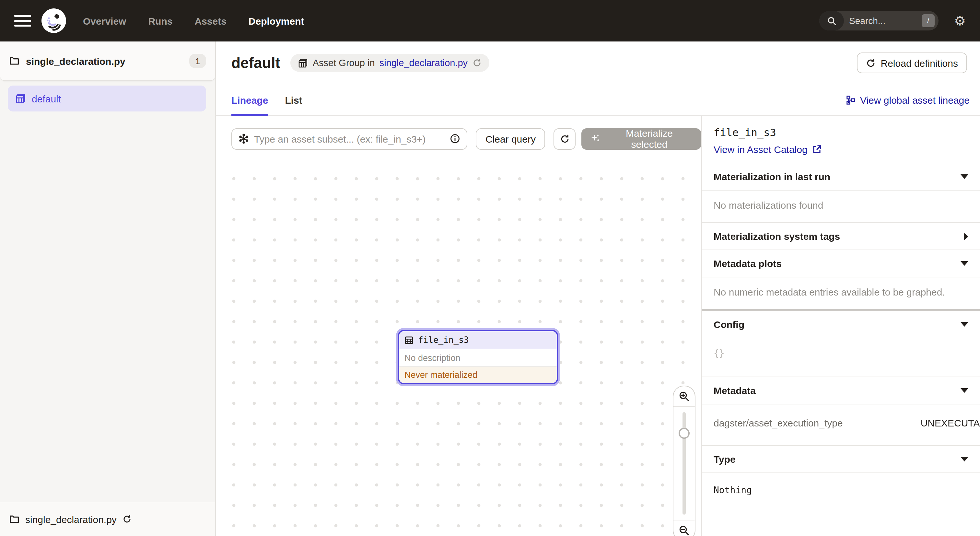  Describe the element at coordinates (444, 340) in the screenshot. I see `asset-node-title: file_in_s3` at that location.